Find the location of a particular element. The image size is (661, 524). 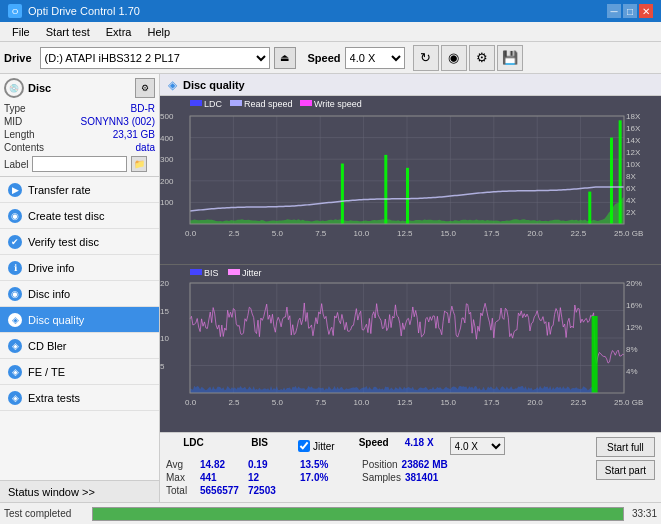

toolbar-btn-3: ⚙ is located at coordinates (482, 58).